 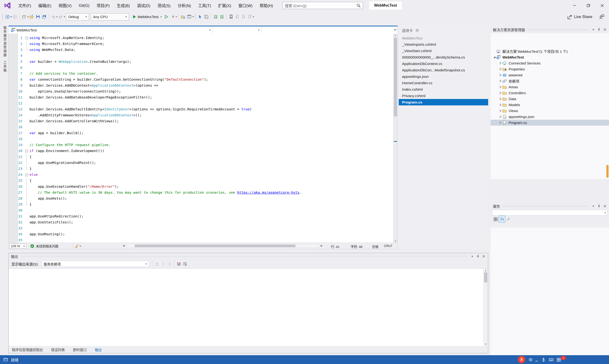 I want to click on code-line: 1using Microsoft.AspNetCore.Identity;, so click(x=201, y=38).